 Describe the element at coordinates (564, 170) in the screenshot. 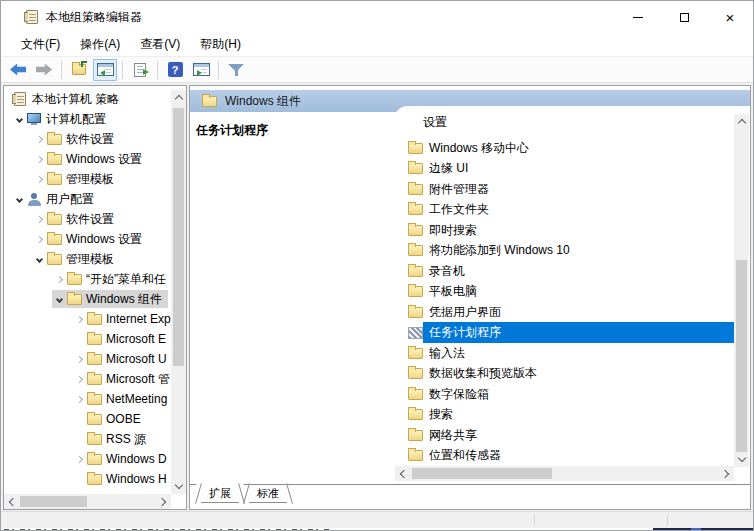

I see `settings-list-item: 边缘 UI` at that location.